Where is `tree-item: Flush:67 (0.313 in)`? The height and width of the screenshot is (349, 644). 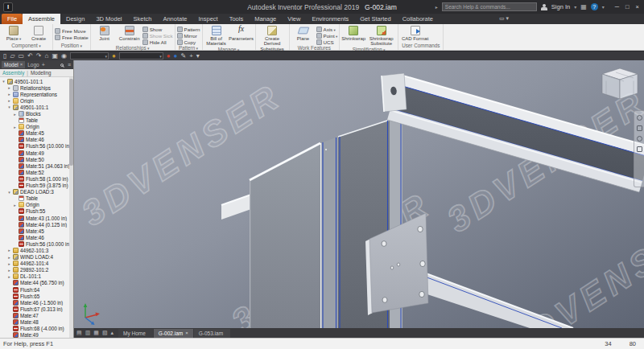
tree-item: Flush:67 (0.313 in) is located at coordinates (37, 309).